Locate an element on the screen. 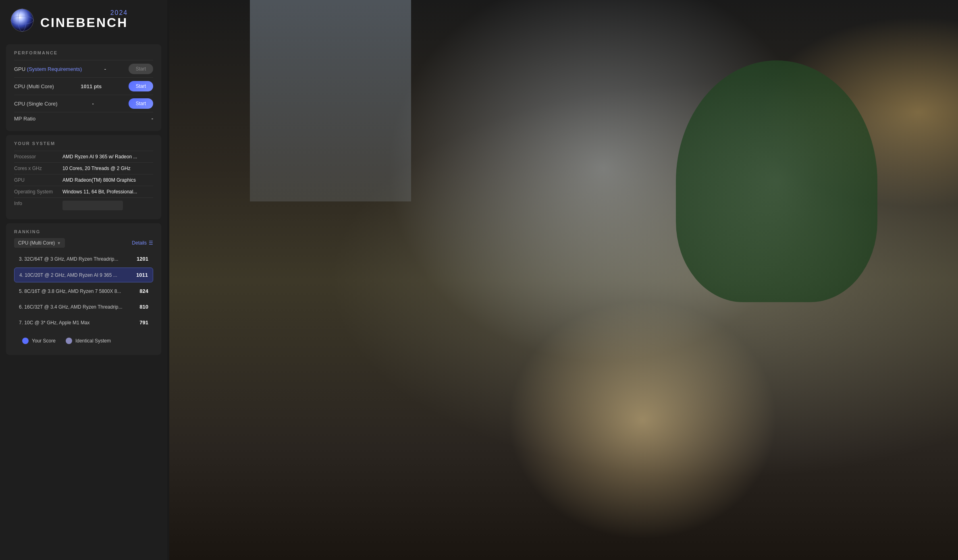 This screenshot has height=560, width=958. cinebench-logo-icon is located at coordinates (22, 20).